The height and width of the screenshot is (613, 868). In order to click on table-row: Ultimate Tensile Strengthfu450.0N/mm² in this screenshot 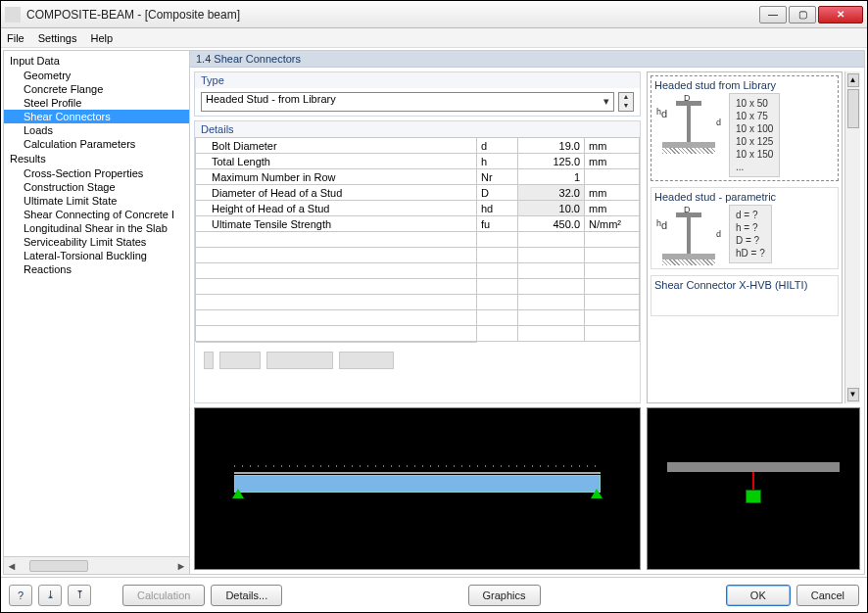, I will do `click(417, 224)`.